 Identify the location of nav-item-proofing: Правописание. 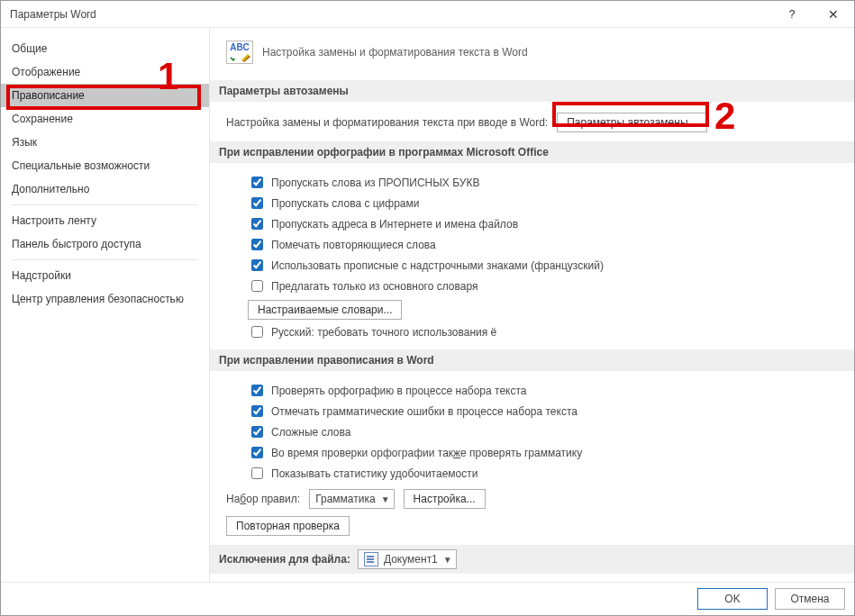
(105, 95).